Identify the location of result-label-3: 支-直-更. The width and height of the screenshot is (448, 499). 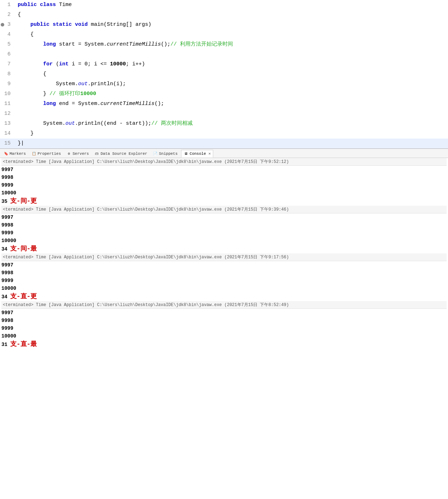
(24, 297).